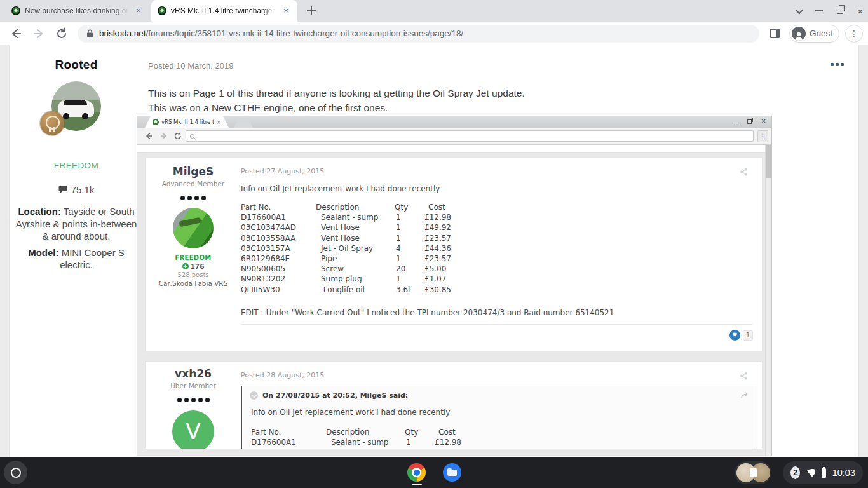  Describe the element at coordinates (371, 444) in the screenshot. I see `table-body: D176600A1Sealant - sump1£12.9803C103474A…` at that location.